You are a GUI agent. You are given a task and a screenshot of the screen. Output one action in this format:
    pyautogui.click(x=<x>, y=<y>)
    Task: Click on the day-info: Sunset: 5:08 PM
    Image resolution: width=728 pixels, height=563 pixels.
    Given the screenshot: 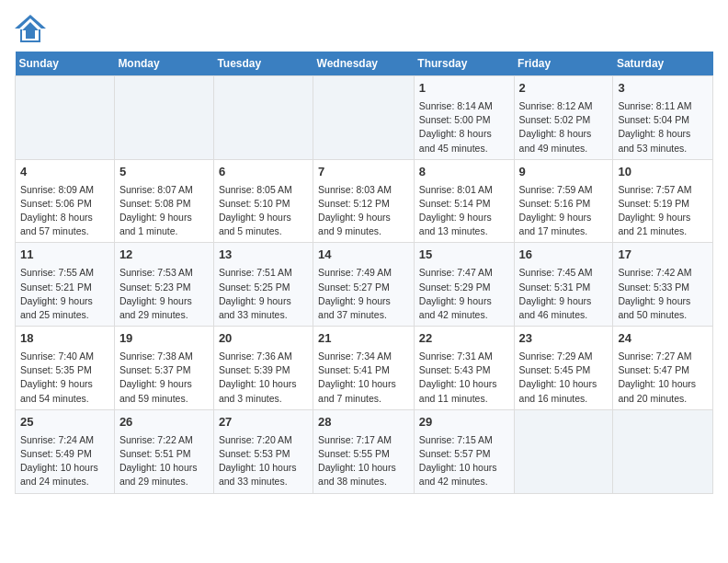 What is the action you would take?
    pyautogui.click(x=164, y=204)
    